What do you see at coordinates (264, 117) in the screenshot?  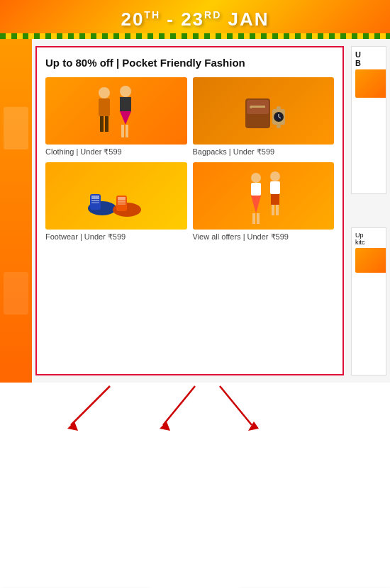 I see `product-bagpacks: Bagpacks | Under ₹599` at bounding box center [264, 117].